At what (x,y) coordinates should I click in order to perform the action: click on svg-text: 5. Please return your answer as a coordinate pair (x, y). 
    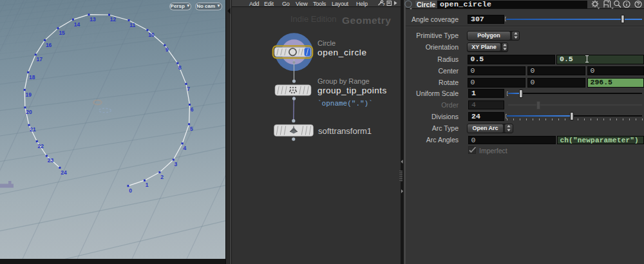
    Looking at the image, I should click on (192, 129).